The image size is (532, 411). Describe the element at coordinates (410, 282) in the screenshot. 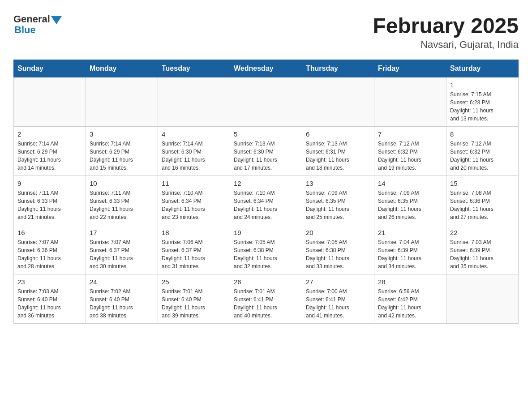

I see `day-number: 28` at that location.